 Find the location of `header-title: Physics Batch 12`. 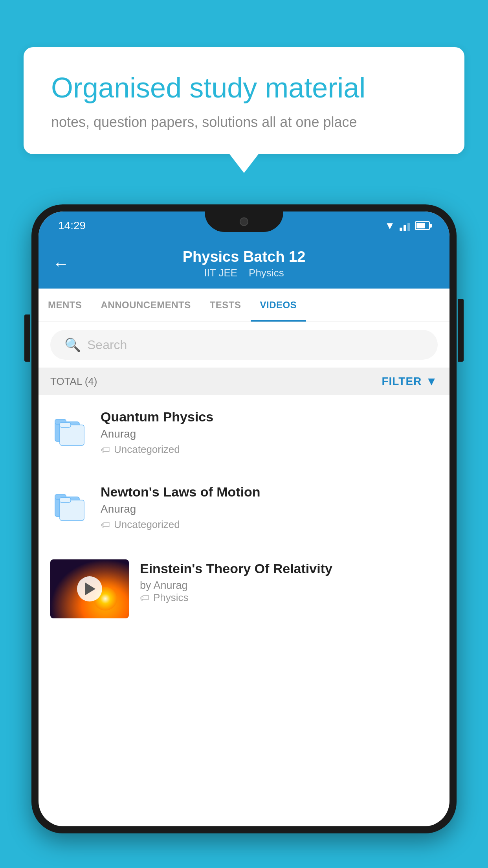

header-title: Physics Batch 12 is located at coordinates (244, 257).